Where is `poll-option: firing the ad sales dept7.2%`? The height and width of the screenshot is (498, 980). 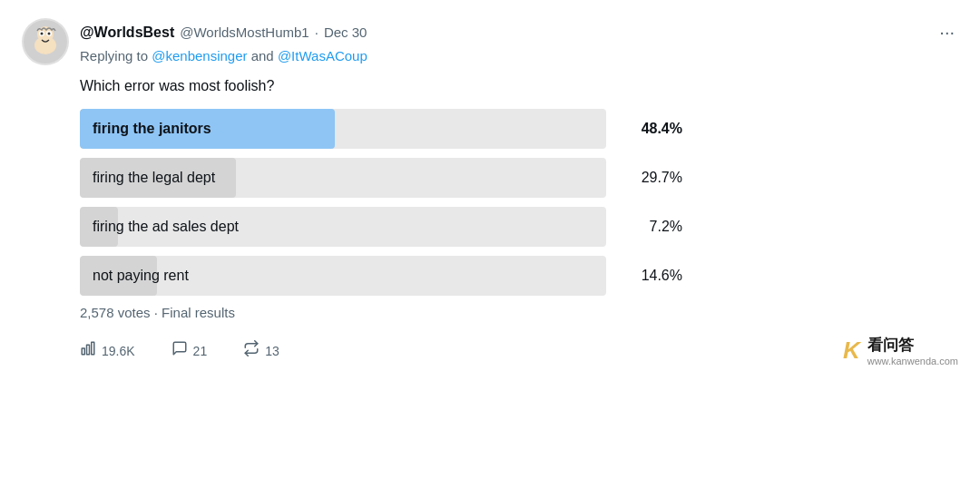
poll-option: firing the ad sales dept7.2% is located at coordinates (397, 227).